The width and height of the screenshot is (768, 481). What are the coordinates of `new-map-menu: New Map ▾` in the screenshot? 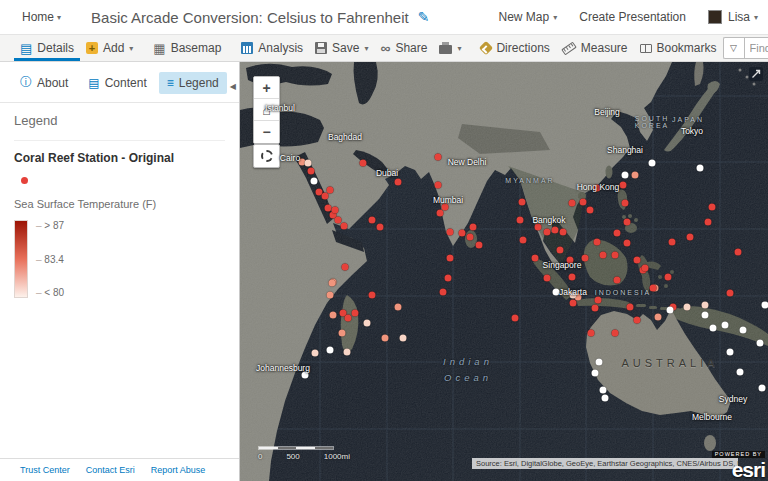 It's located at (528, 17).